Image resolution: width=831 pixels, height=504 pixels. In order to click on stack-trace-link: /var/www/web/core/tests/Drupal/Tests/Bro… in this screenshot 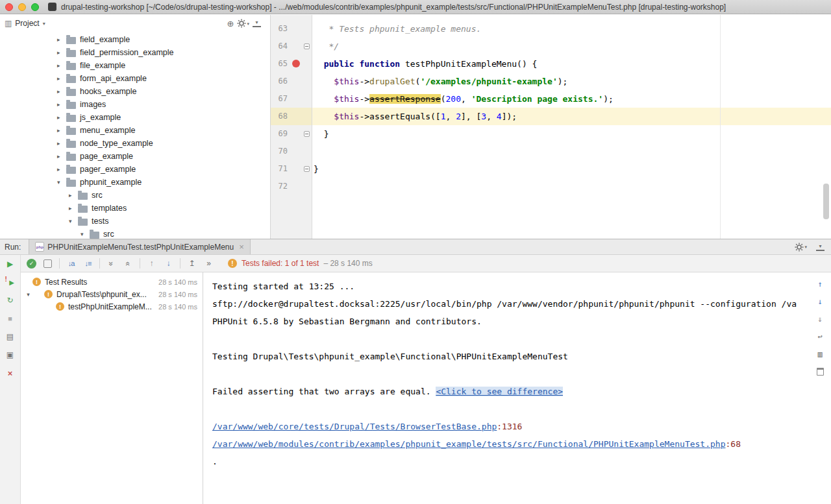, I will do `click(354, 427)`.